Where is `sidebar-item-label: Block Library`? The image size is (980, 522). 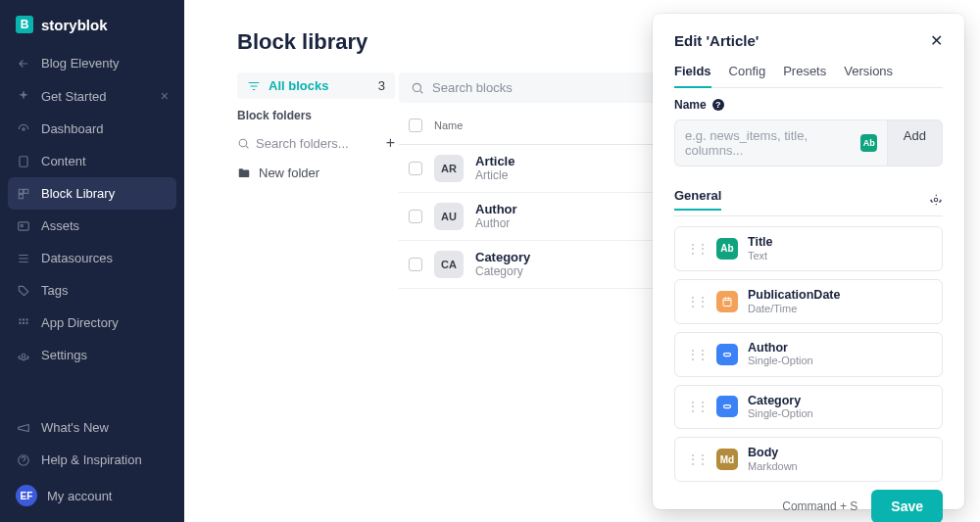
sidebar-item-label: Block Library is located at coordinates (78, 194).